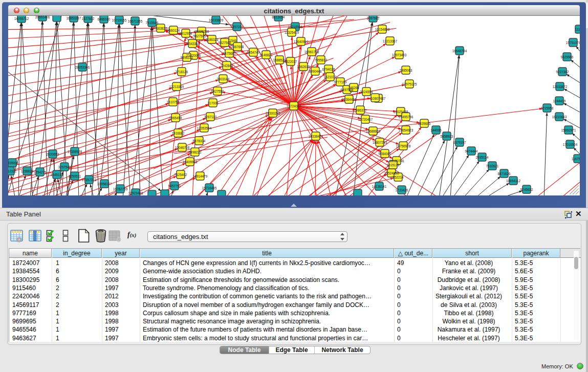  What do you see at coordinates (399, 55) in the screenshot?
I see `svg-text: 10973493` at bounding box center [399, 55].